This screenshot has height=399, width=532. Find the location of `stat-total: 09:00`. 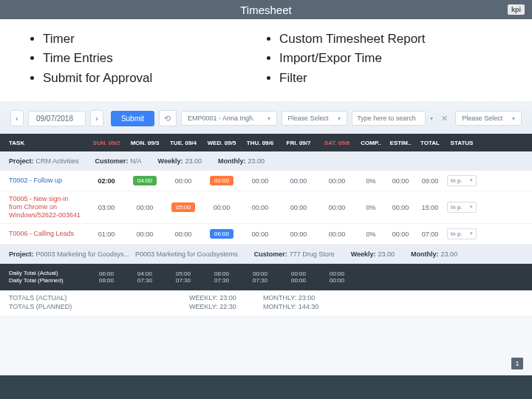

stat-total: 09:00 is located at coordinates (430, 181).